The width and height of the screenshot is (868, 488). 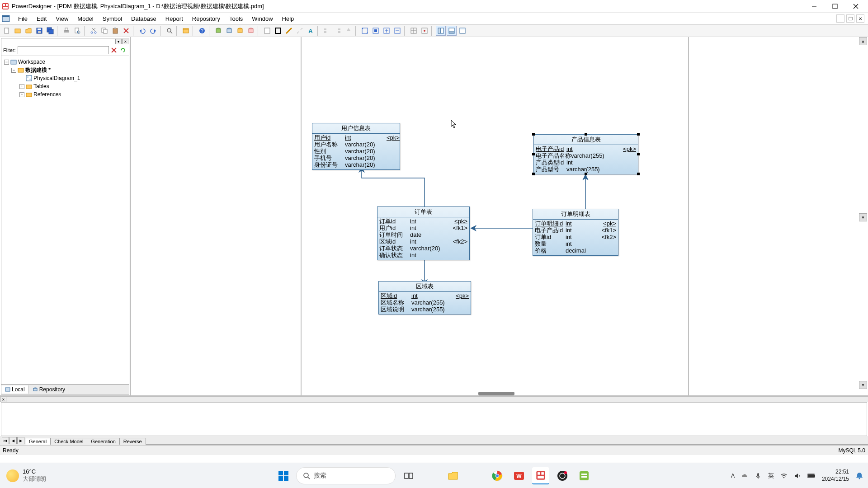 What do you see at coordinates (519, 476) in the screenshot?
I see `taskbar-wps: W` at bounding box center [519, 476].